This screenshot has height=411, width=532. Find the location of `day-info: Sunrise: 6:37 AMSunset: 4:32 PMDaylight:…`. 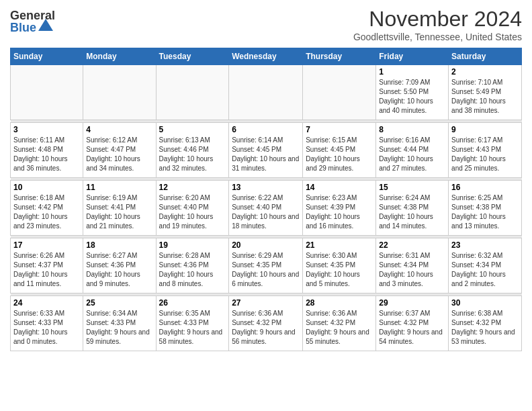

day-info: Sunrise: 6:37 AMSunset: 4:32 PMDaylight:… is located at coordinates (412, 328).